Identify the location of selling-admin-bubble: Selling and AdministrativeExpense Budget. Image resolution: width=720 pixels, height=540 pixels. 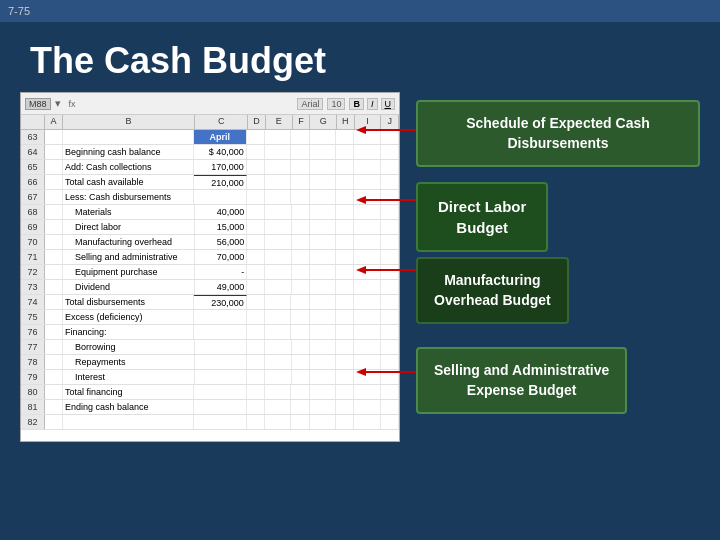
(522, 380).